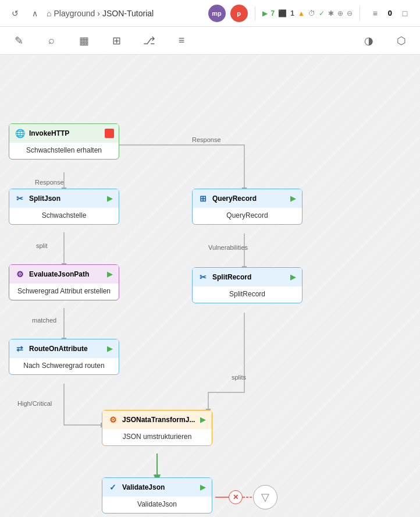  What do you see at coordinates (42, 246) in the screenshot?
I see `label-split: split` at bounding box center [42, 246].